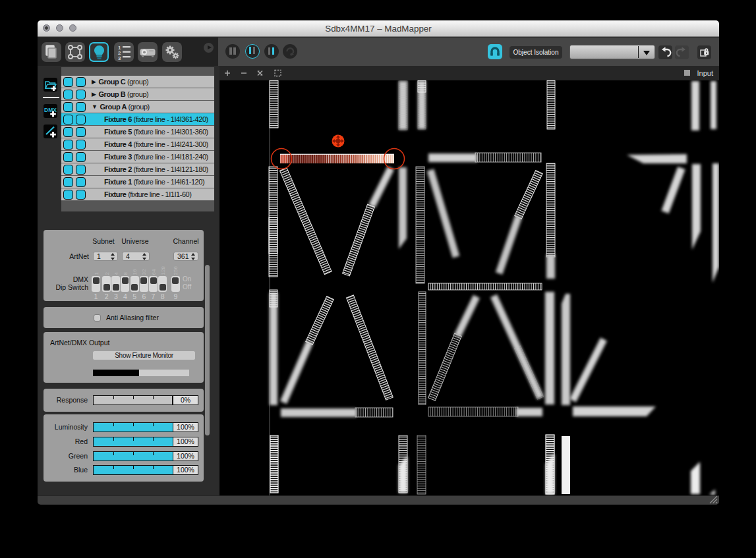  What do you see at coordinates (50, 110) in the screenshot?
I see `svg-text: DMX` at bounding box center [50, 110].